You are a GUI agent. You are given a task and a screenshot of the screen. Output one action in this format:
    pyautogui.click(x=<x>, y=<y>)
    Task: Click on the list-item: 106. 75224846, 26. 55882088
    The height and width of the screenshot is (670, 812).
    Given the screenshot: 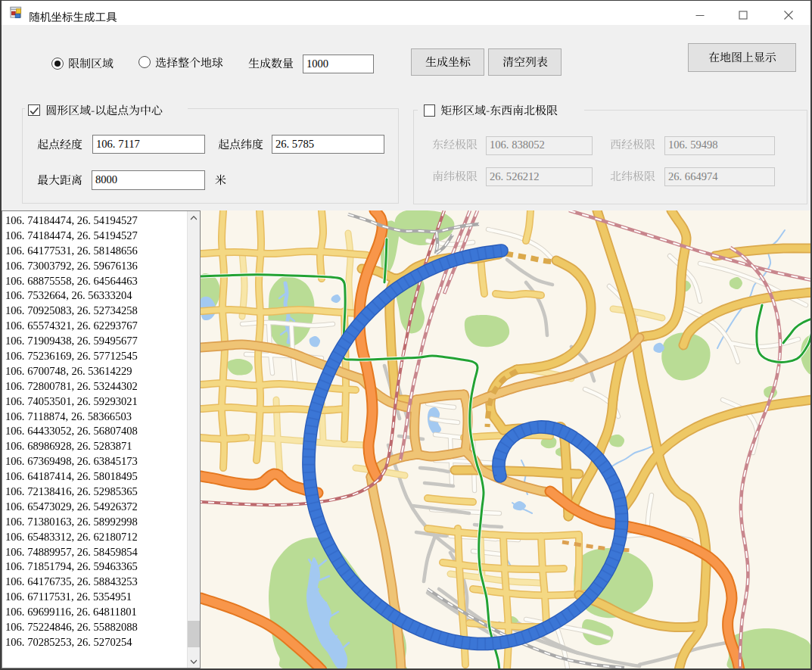 What is the action you would take?
    pyautogui.click(x=95, y=627)
    